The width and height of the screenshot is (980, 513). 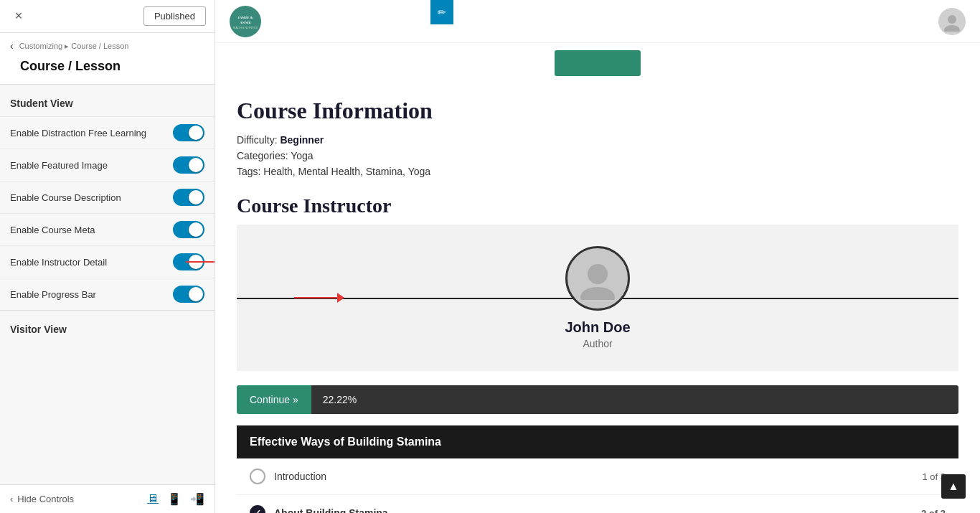 What do you see at coordinates (257, 140) in the screenshot?
I see `difficulty-label: Difficulty:` at bounding box center [257, 140].